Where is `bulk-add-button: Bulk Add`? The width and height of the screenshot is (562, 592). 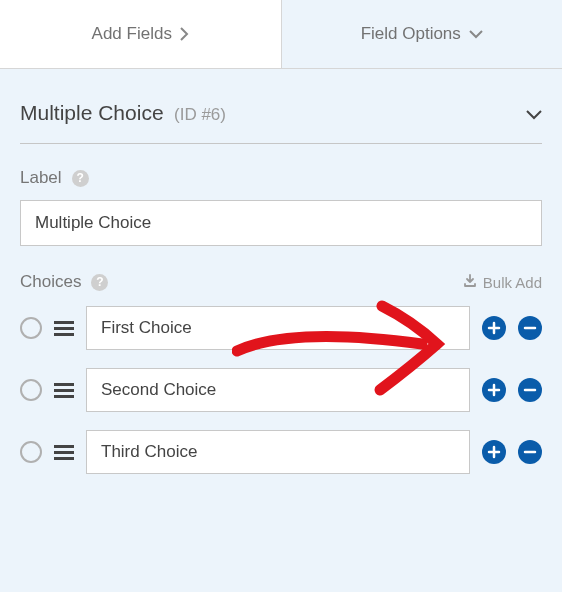
bulk-add-button: Bulk Add is located at coordinates (502, 282).